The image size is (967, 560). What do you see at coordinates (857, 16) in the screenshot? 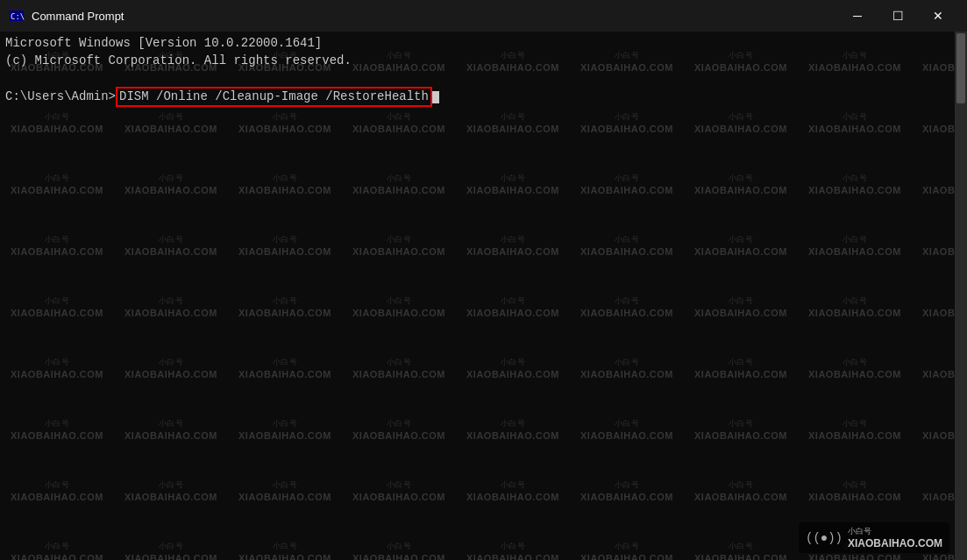
I see `minimize-button: ─` at bounding box center [857, 16].